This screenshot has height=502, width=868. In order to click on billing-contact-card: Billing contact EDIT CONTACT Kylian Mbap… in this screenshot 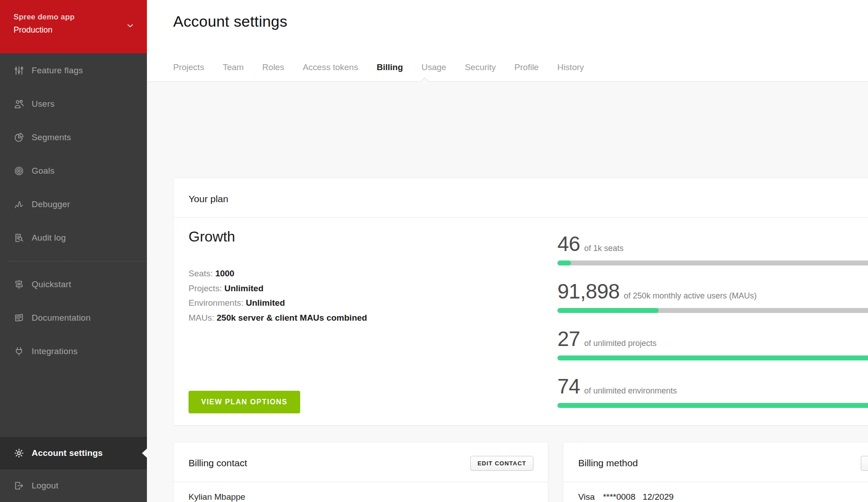, I will do `click(361, 472)`.